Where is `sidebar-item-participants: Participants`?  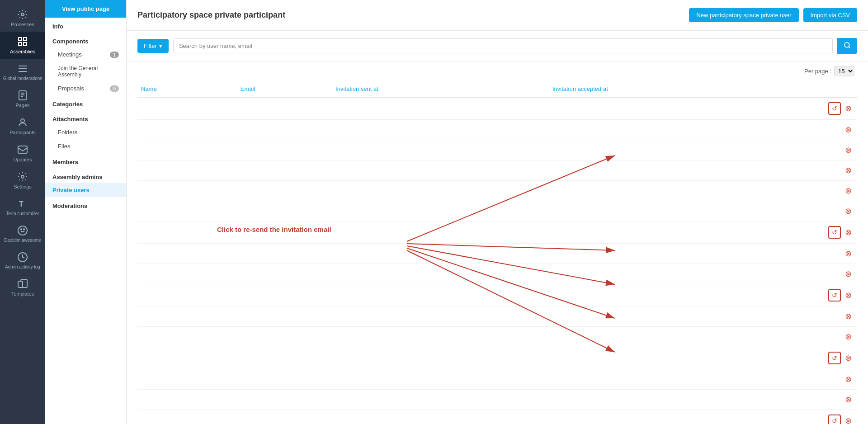
sidebar-item-participants: Participants is located at coordinates (23, 126).